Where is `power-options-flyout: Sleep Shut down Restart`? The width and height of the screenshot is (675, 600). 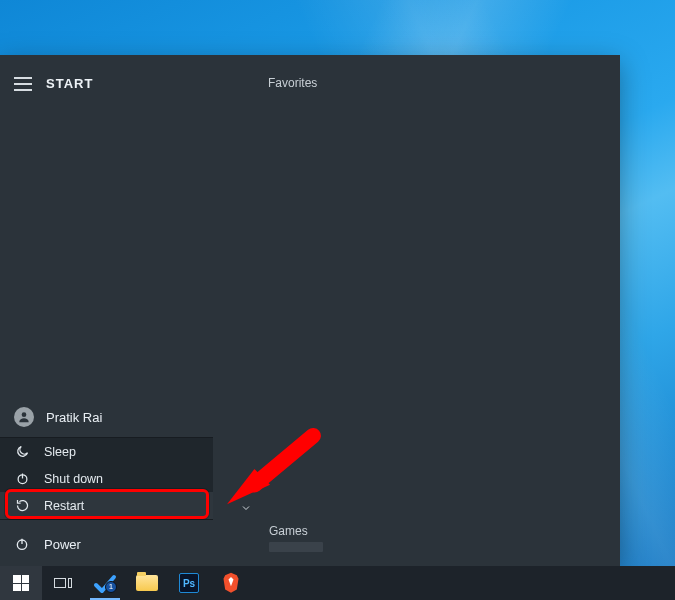 power-options-flyout: Sleep Shut down Restart is located at coordinates (106, 478).